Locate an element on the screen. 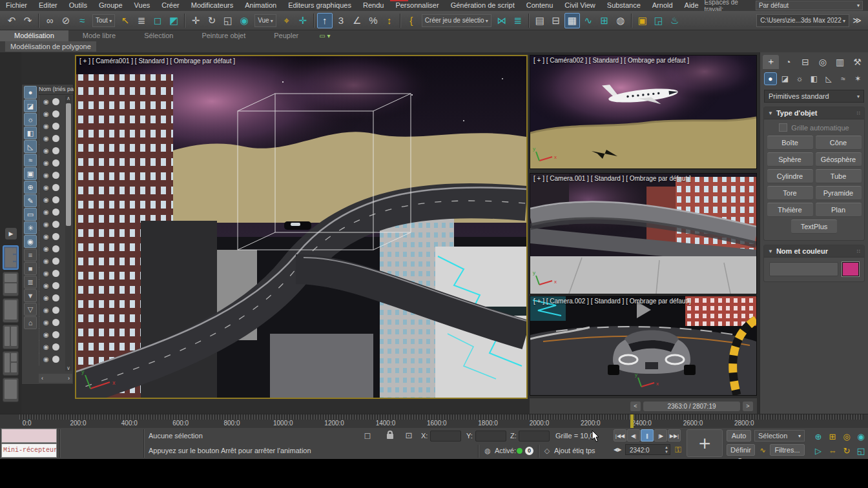 The height and width of the screenshot is (488, 868). x-coordinate-field is located at coordinates (446, 436).